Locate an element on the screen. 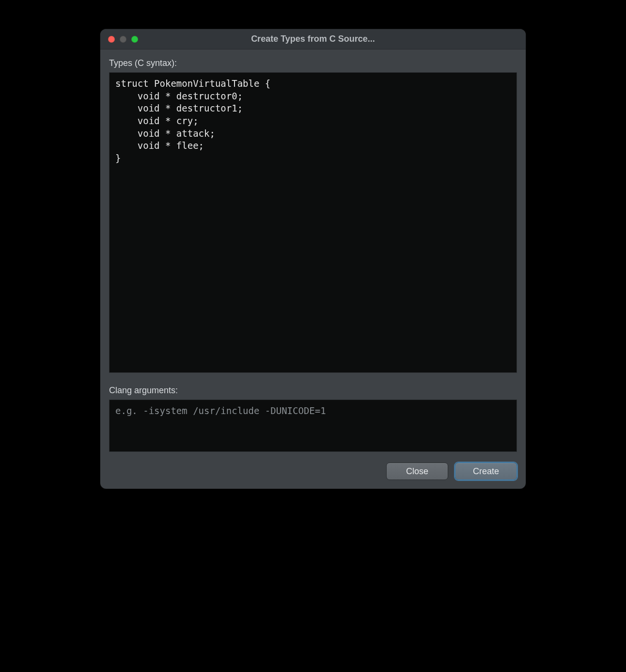 Image resolution: width=626 pixels, height=672 pixels. traffic-lights is located at coordinates (119, 39).